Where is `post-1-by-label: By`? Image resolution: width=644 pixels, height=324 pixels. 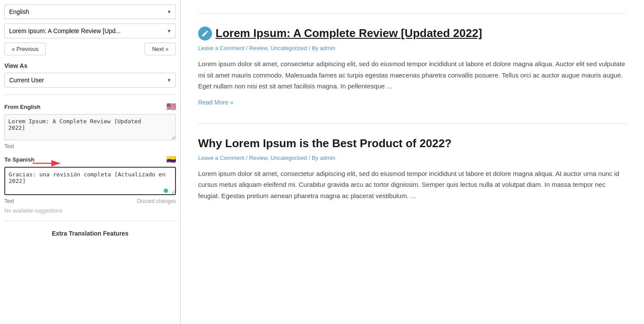
post-1-by-label: By is located at coordinates (315, 48).